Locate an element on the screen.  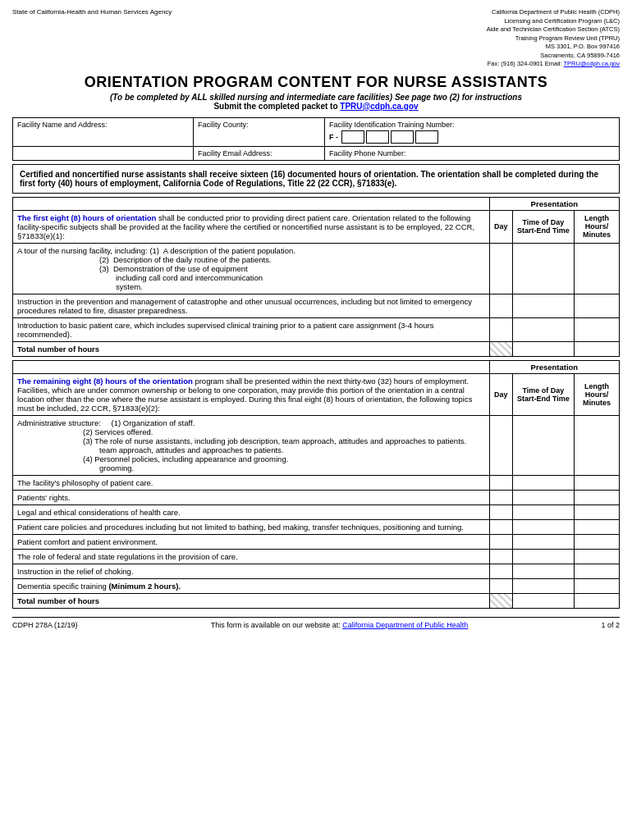
row3-time is located at coordinates (543, 330).